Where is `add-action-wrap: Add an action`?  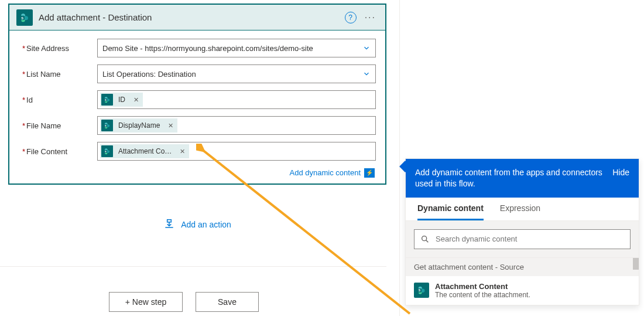 add-action-wrap: Add an action is located at coordinates (197, 225).